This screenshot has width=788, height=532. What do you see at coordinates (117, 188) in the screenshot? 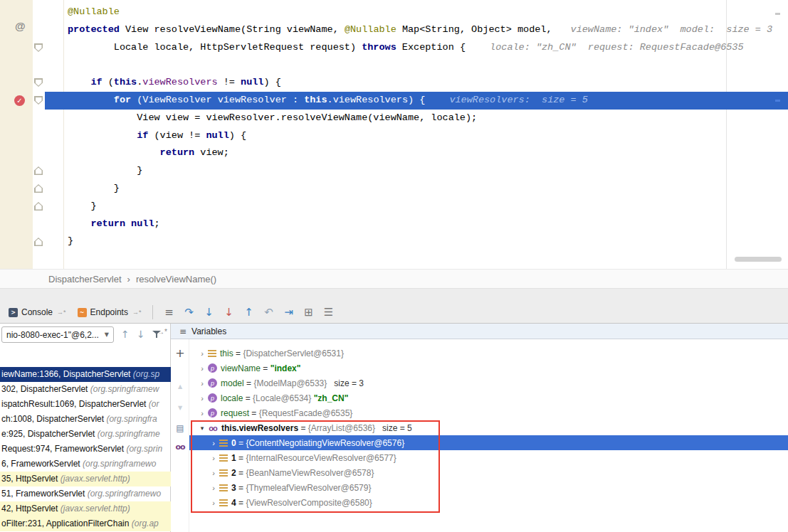
I see `code-segment: }` at bounding box center [117, 188].